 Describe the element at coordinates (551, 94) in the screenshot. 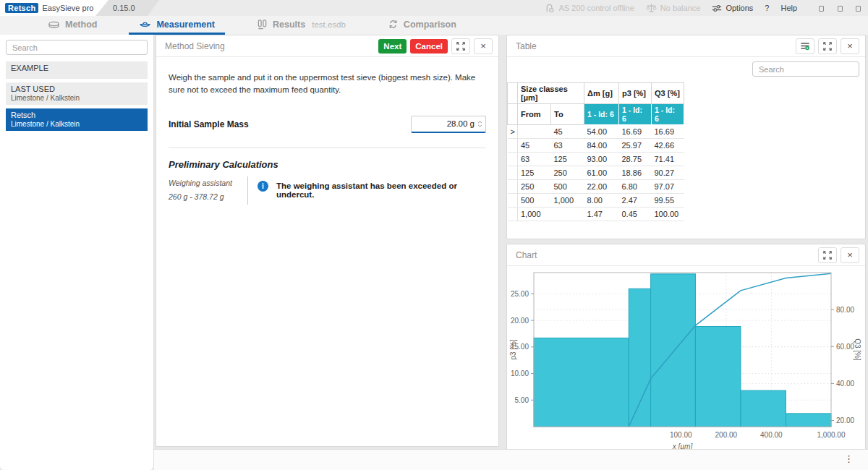

I see `size-classes-header: Size classes [µm]` at that location.